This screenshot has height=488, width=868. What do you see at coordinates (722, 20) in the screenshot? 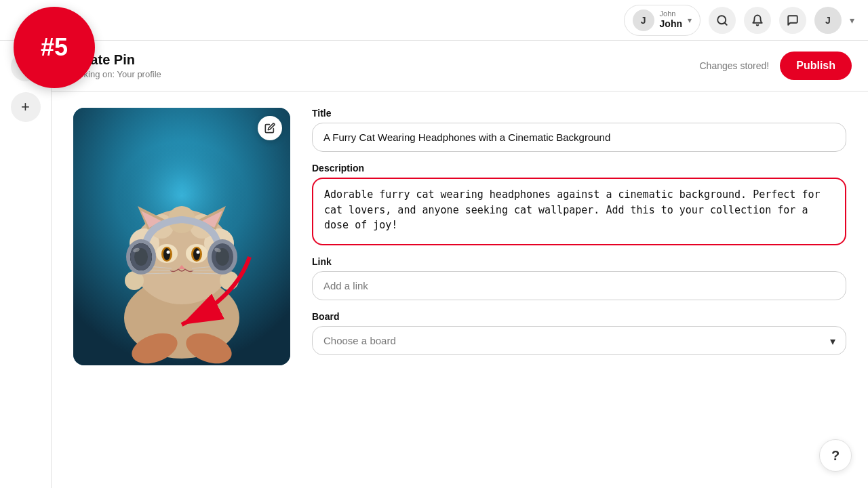
I see `search-button` at bounding box center [722, 20].